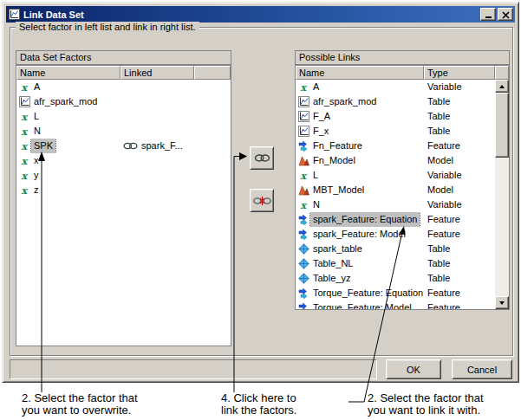 The image size is (521, 420). What do you see at coordinates (303, 145) in the screenshot?
I see `feature-icon` at bounding box center [303, 145].